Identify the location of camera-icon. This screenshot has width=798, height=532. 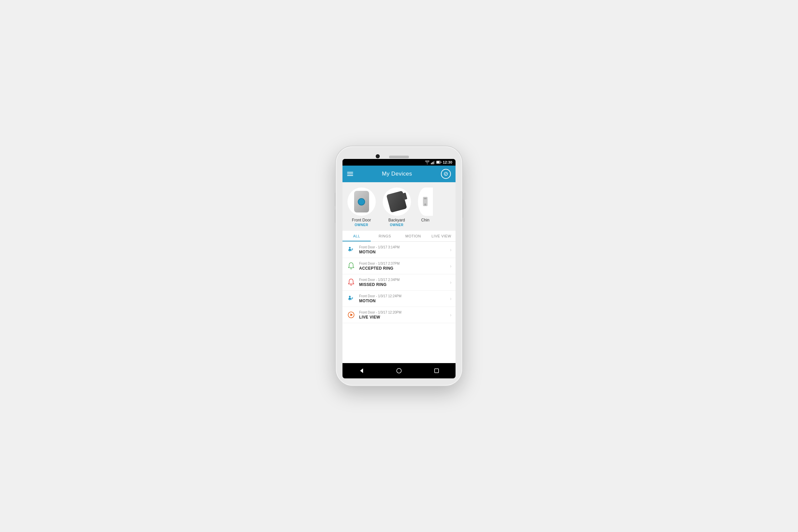
(397, 202).